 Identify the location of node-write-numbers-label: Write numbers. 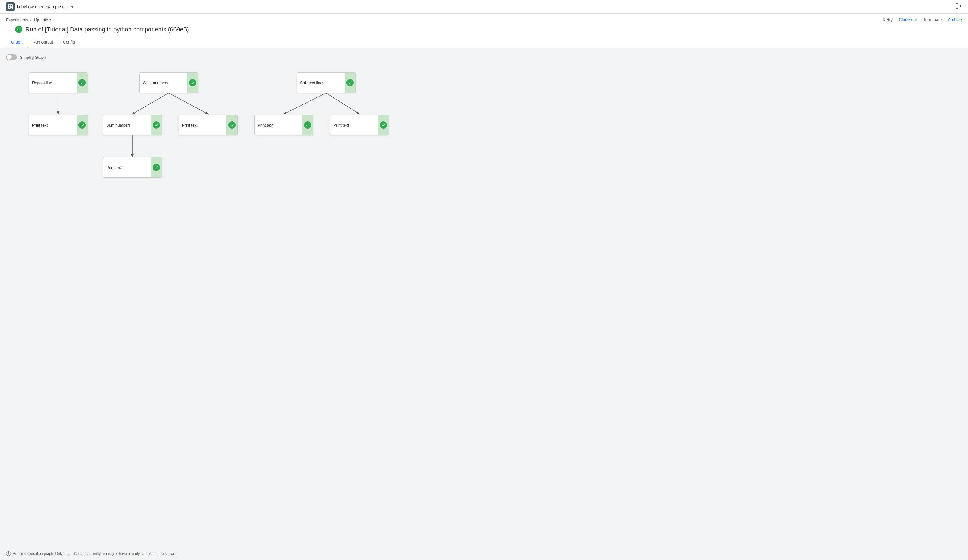
(155, 83).